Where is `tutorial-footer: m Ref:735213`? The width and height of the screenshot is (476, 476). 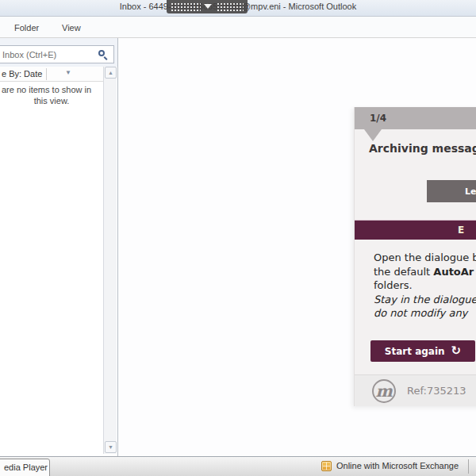 tutorial-footer: m Ref:735213 is located at coordinates (416, 390).